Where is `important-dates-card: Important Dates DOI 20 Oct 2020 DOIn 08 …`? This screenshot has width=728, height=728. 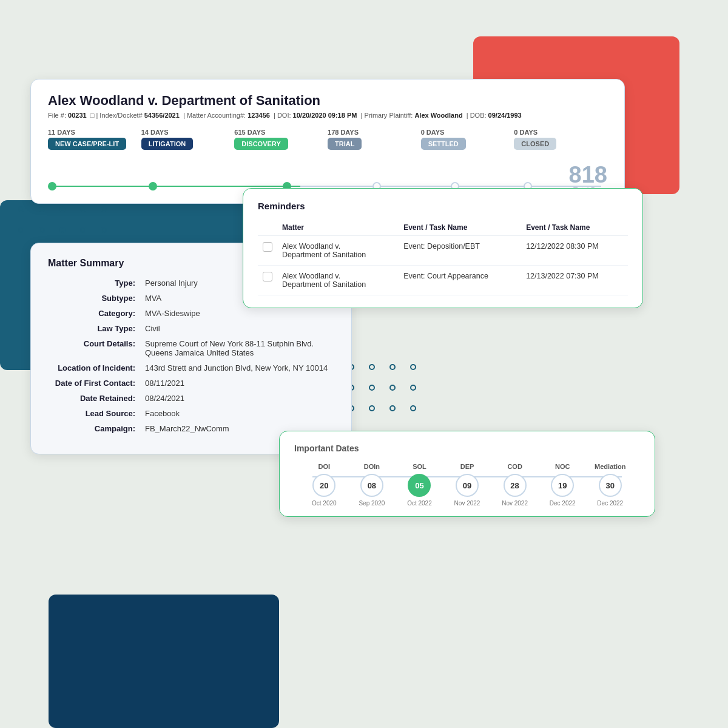
important-dates-card: Important Dates DOI 20 Oct 2020 DOIn 08 … is located at coordinates (467, 474).